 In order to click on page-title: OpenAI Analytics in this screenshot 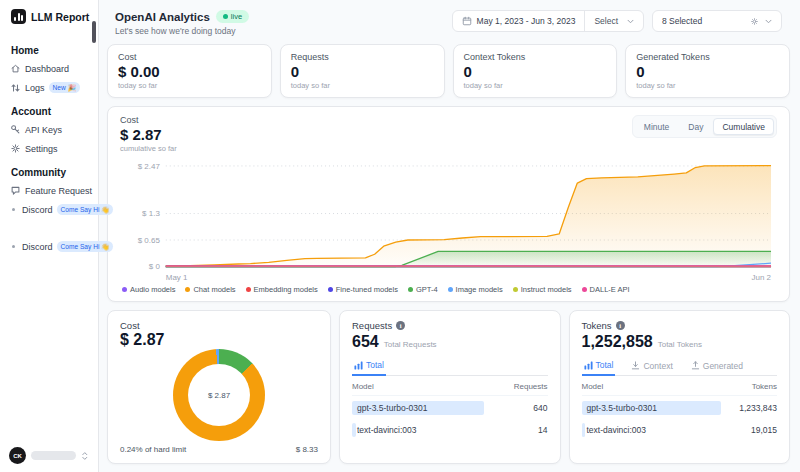, I will do `click(162, 17)`.